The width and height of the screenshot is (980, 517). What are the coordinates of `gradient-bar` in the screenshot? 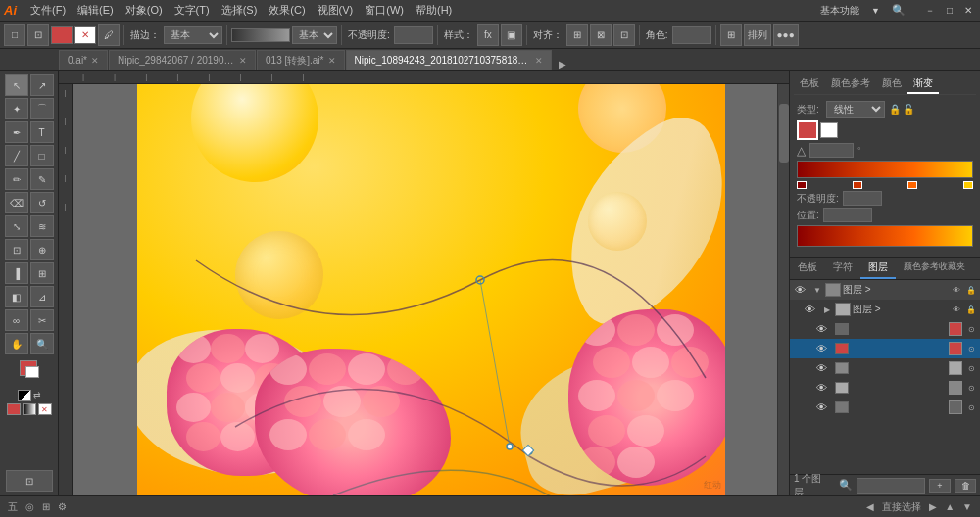 It's located at (885, 169).